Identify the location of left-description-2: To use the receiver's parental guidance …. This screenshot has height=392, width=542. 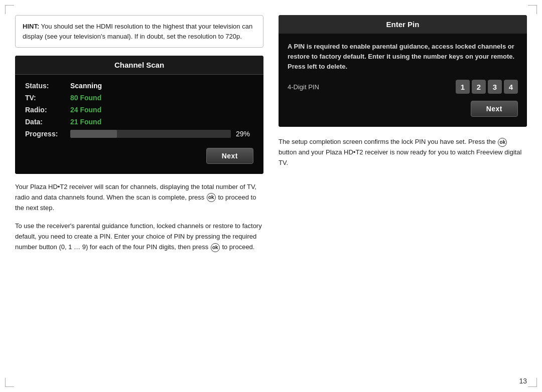
(140, 237).